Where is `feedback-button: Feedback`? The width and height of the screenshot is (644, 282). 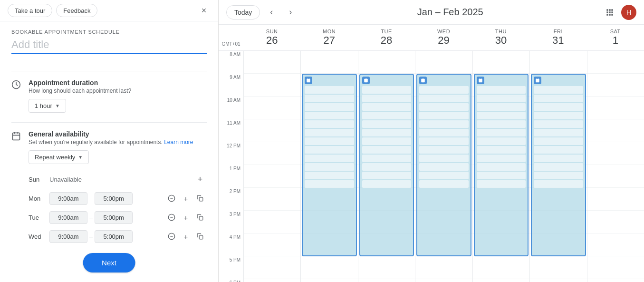 feedback-button: Feedback is located at coordinates (77, 10).